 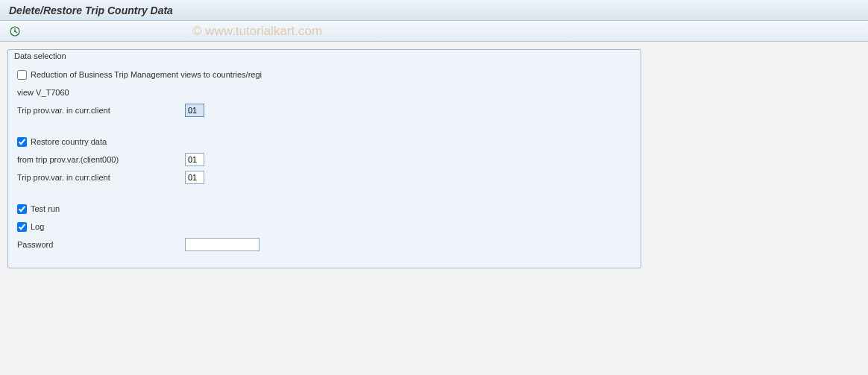 What do you see at coordinates (324, 142) in the screenshot?
I see `restore-row: Restore country data` at bounding box center [324, 142].